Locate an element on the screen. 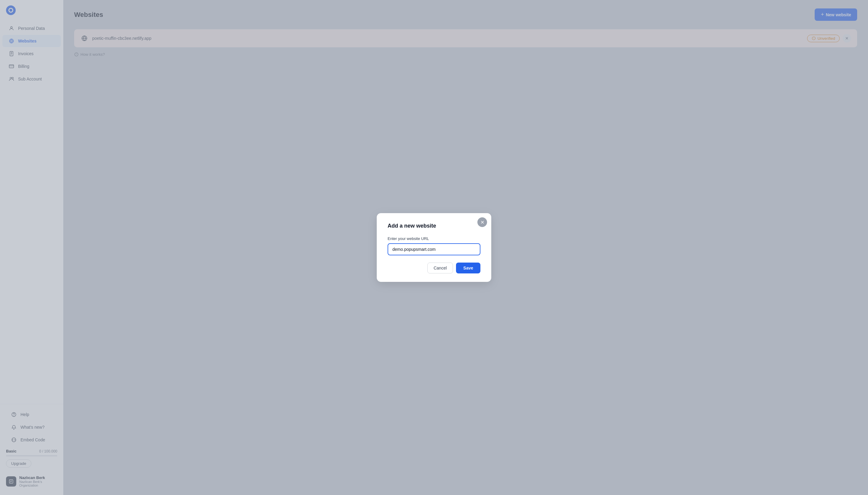  modal-close-button: ✕ is located at coordinates (482, 222).